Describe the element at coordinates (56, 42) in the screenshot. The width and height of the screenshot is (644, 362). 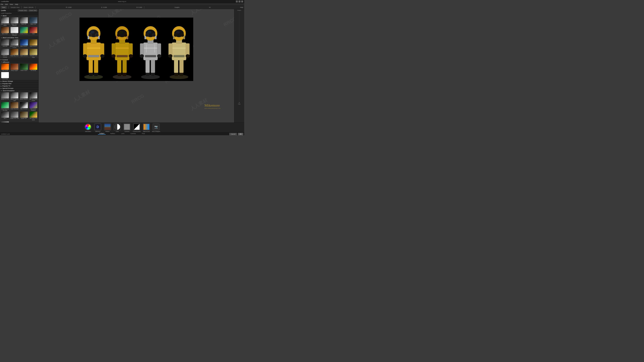
I see `watermark: 人人素材` at that location.